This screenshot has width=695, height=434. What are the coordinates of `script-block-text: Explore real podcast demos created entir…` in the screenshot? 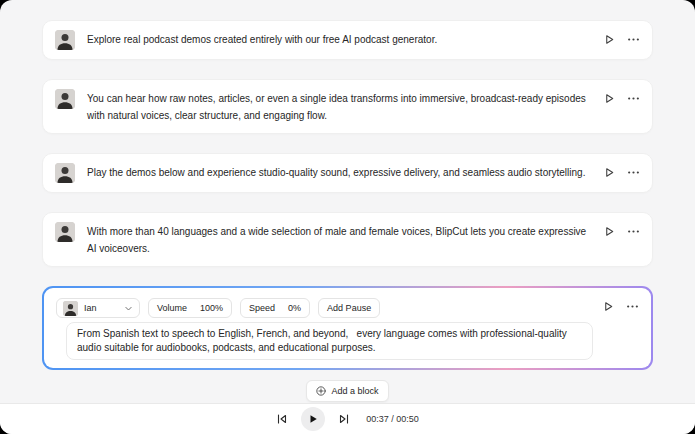 It's located at (340, 39).